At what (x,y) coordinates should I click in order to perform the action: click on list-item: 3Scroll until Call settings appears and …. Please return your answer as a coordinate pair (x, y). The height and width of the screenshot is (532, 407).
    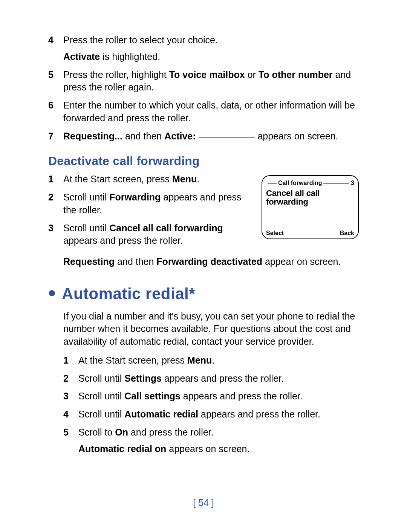
    Looking at the image, I should click on (211, 396).